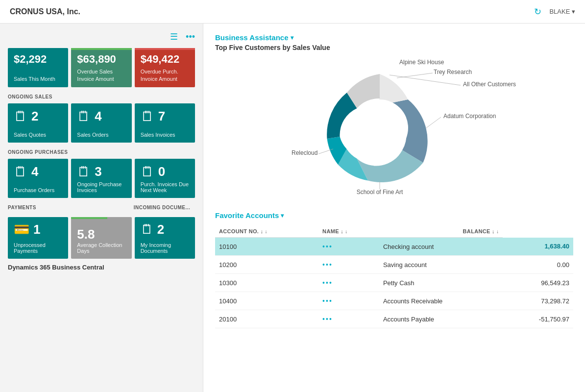 This screenshot has width=585, height=392. What do you see at coordinates (101, 238) in the screenshot?
I see `payments-row: 💳 1 Unprocessed Payments 5.8 Average Col…` at bounding box center [101, 238].